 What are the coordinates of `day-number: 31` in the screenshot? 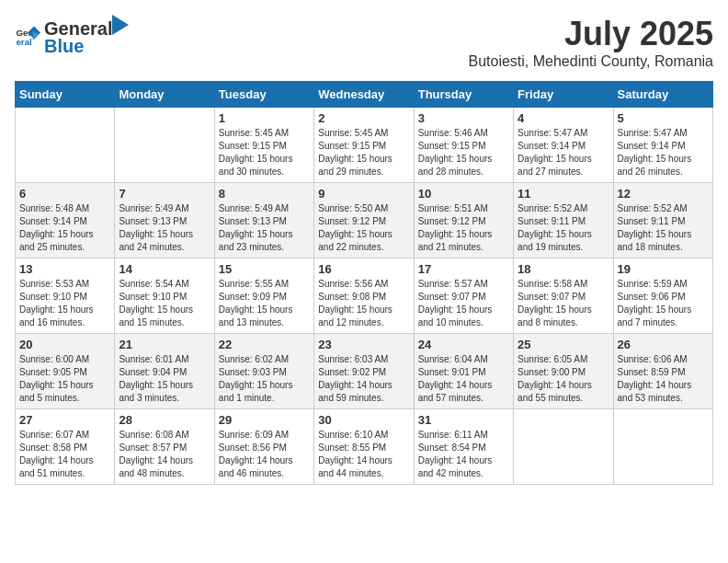 It's located at (463, 419).